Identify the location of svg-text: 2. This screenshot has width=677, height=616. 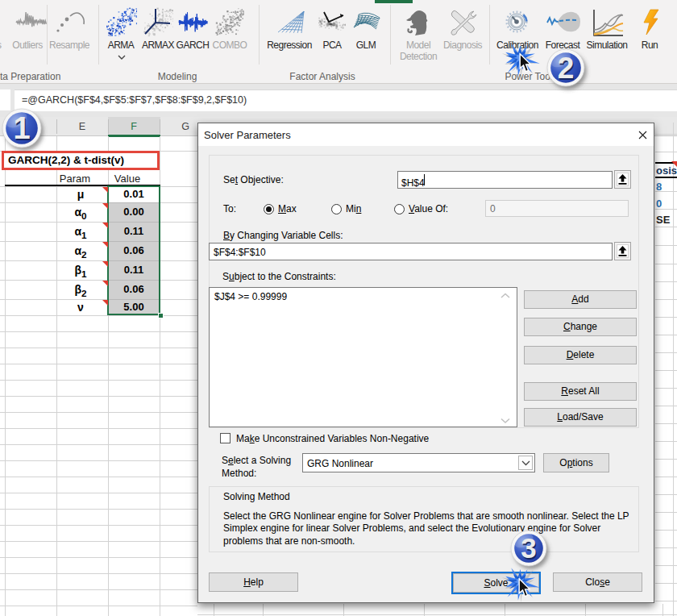
(566, 68).